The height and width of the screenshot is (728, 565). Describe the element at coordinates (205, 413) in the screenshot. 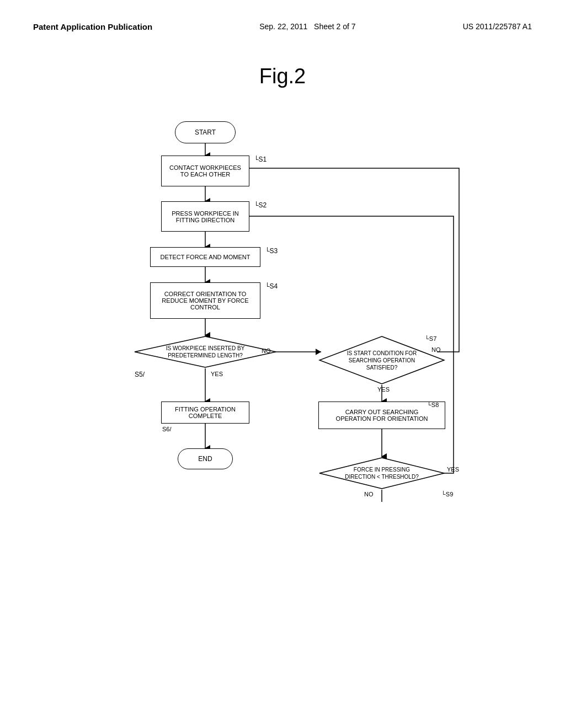

I see `s6-node: FITTING OPERATION COMPLETE` at that location.